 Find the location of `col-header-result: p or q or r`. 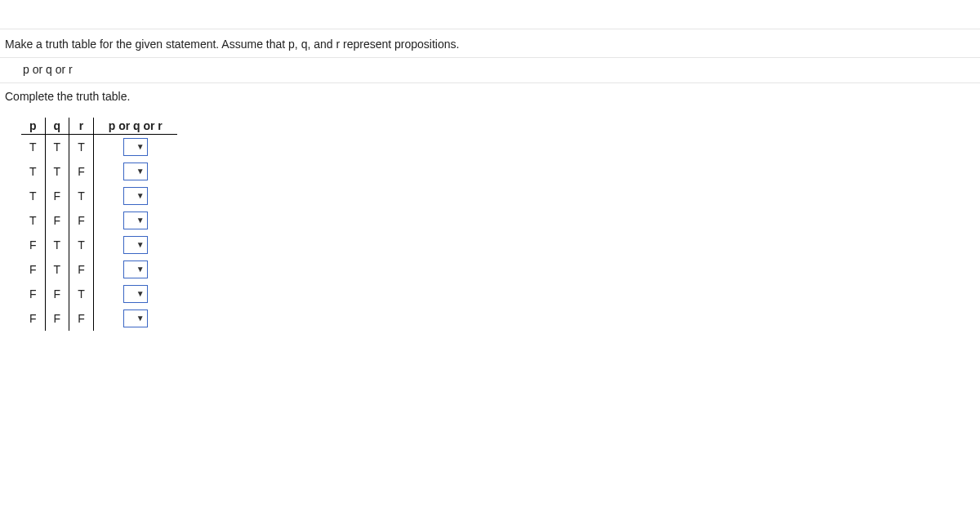

col-header-result: p or q or r is located at coordinates (136, 126).